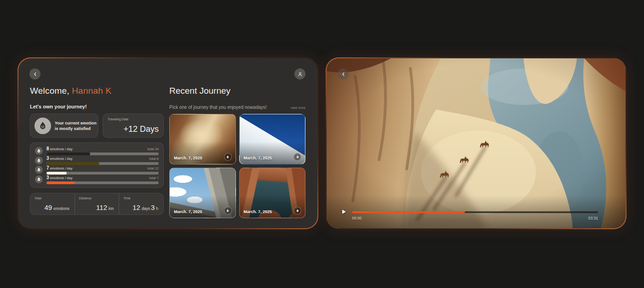 This screenshot has height=288, width=644. Describe the element at coordinates (75, 126) in the screenshot. I see `current-emotion-text: Your current emotion is mostly satisfied` at that location.